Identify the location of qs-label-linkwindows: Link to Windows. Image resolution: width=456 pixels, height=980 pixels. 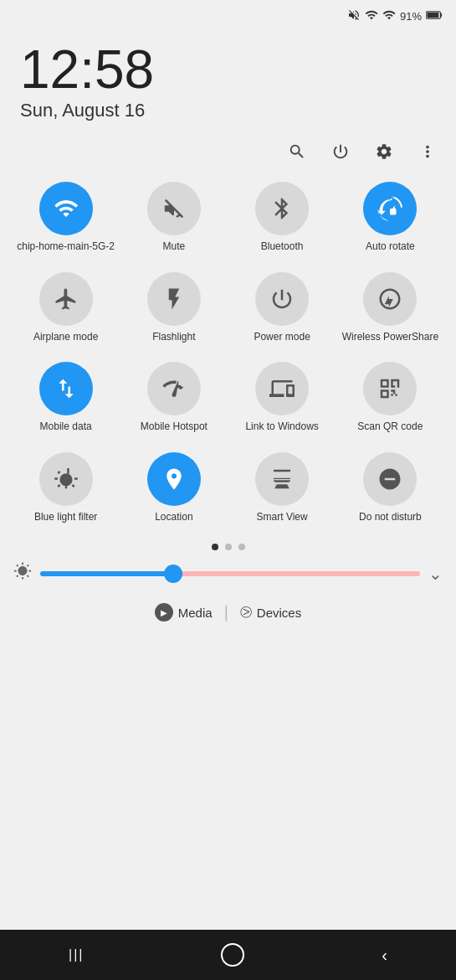
(281, 427).